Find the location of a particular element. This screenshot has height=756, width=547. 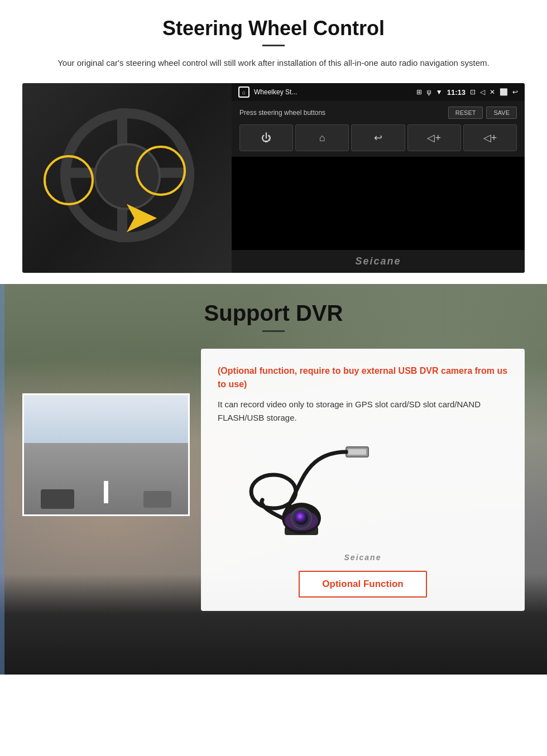

statusbar: ⌂ Wheelkey St... ⊞ ψ ▼ 11:13 ⊡ ◁ ✕ ⬜ ↩ is located at coordinates (378, 92).